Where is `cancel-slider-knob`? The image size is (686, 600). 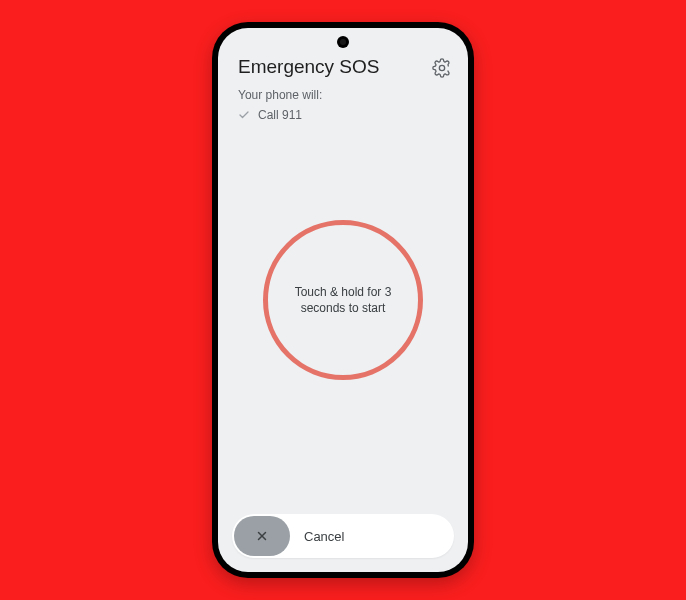
cancel-slider-knob is located at coordinates (262, 536).